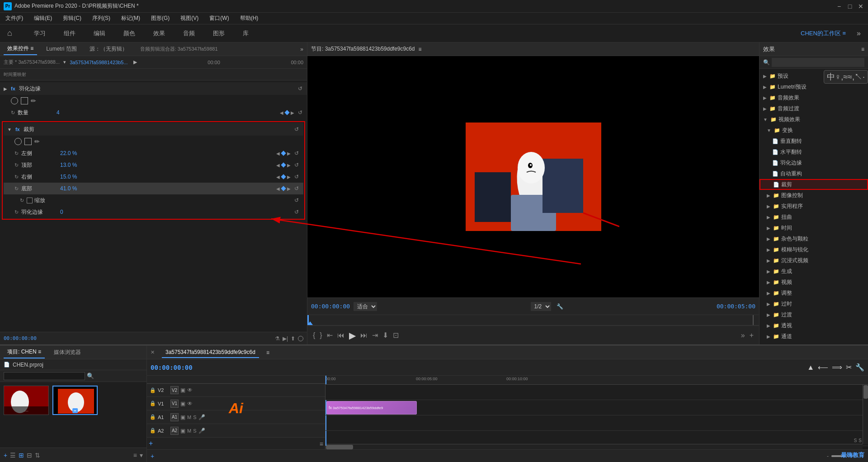  I want to click on crop-expand: ▼, so click(9, 129).